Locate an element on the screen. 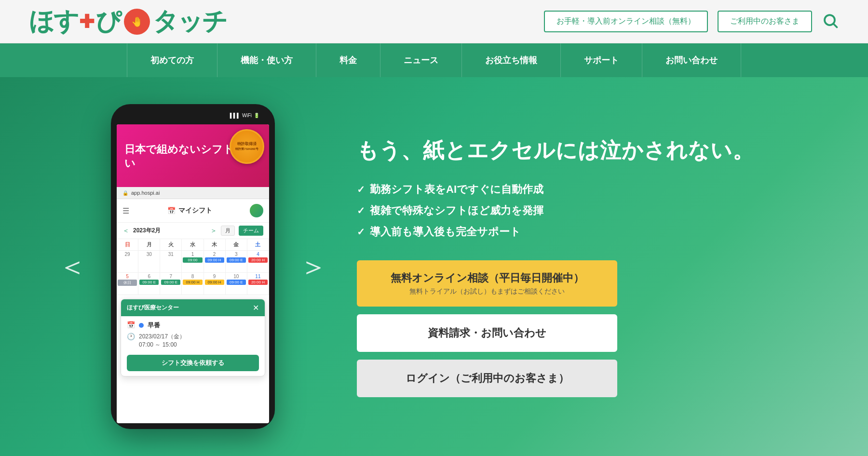  shift-tag: 休日 is located at coordinates (127, 282).